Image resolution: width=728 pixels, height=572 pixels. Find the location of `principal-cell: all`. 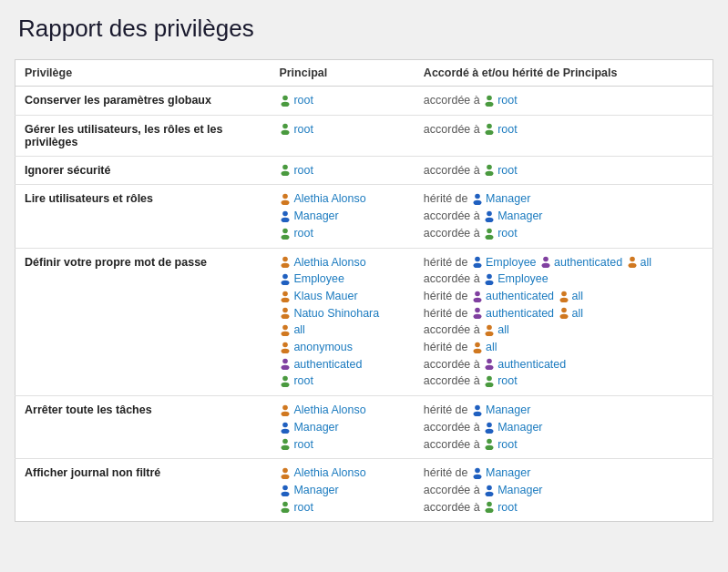

principal-cell: all is located at coordinates (342, 330).